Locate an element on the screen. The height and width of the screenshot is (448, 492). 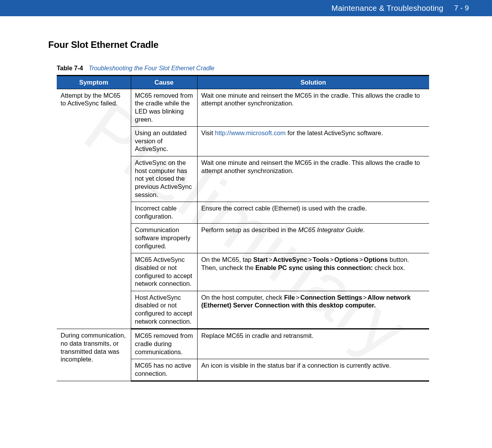
solution-text-post: . is located at coordinates (364, 230).